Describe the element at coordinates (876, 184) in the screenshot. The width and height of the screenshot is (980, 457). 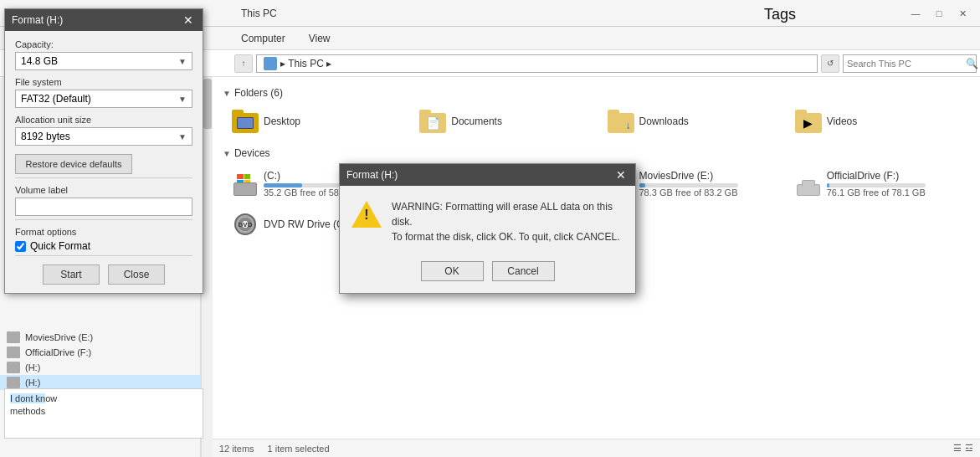
I see `drive-f-label: OfficialDrive (F:) 76.1 GB free of 78.1 …` at that location.